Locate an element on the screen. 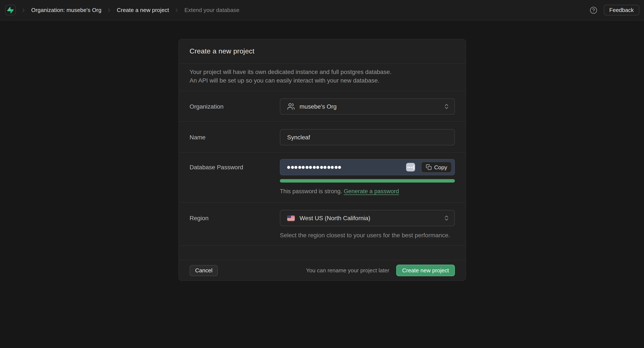  password-row: Database Password Copy is located at coordinates (322, 177).